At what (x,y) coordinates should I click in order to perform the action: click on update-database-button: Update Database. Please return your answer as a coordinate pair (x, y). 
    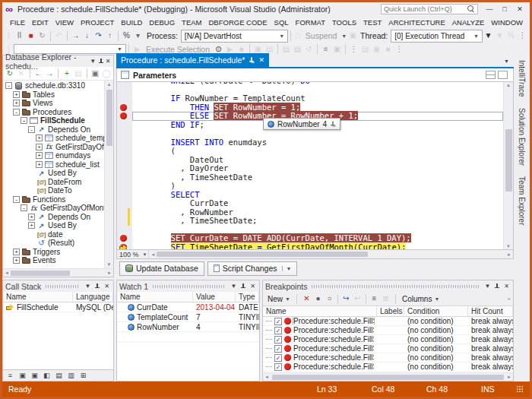
    Looking at the image, I should click on (162, 269).